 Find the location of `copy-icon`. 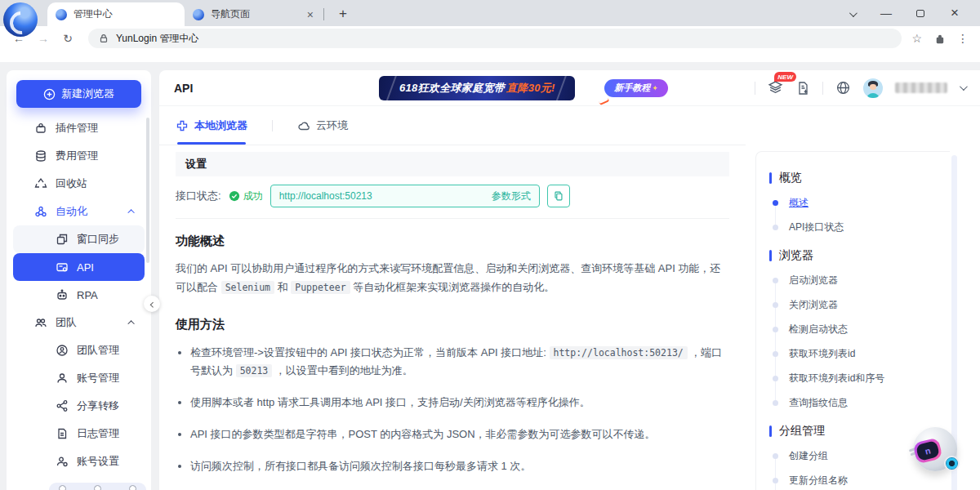

copy-icon is located at coordinates (559, 196).